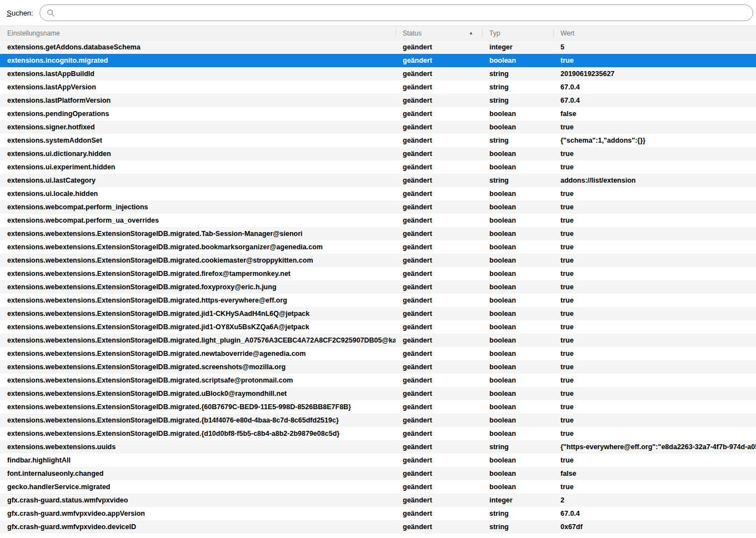 This screenshot has width=756, height=538. I want to click on pref-row: gfx.crash-guard.status.wmfvpxvideo geänd…, so click(378, 500).